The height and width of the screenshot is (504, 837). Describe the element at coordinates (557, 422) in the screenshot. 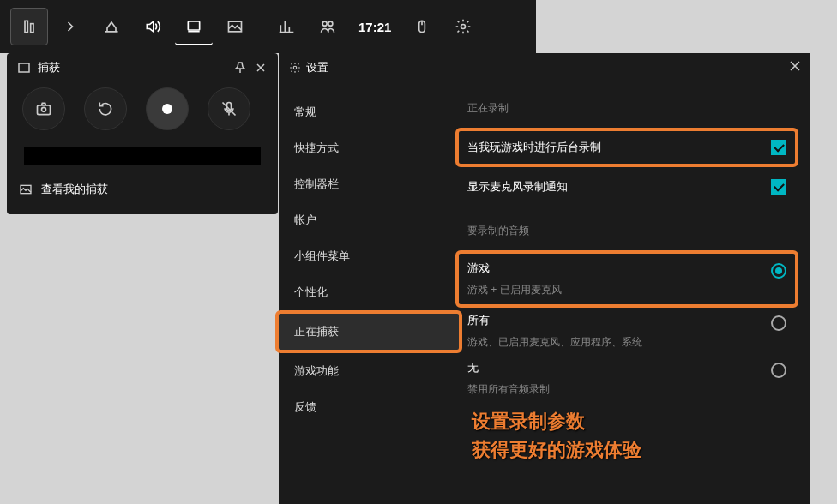

I see `annotation-line1: 设置录制参数` at that location.